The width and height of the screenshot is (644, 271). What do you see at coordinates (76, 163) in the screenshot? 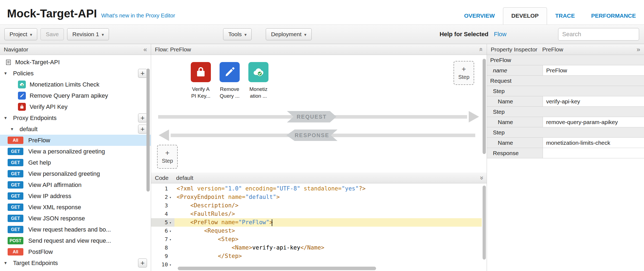
I see `nav-flow-item: GET Get help` at bounding box center [76, 163].